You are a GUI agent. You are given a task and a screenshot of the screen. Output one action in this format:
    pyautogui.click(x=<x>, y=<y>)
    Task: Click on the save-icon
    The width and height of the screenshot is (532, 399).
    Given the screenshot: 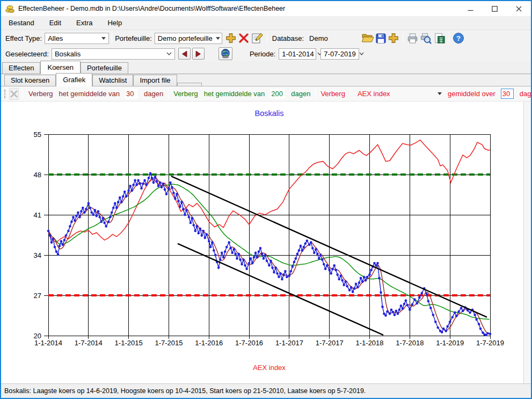 What is the action you would take?
    pyautogui.click(x=381, y=39)
    